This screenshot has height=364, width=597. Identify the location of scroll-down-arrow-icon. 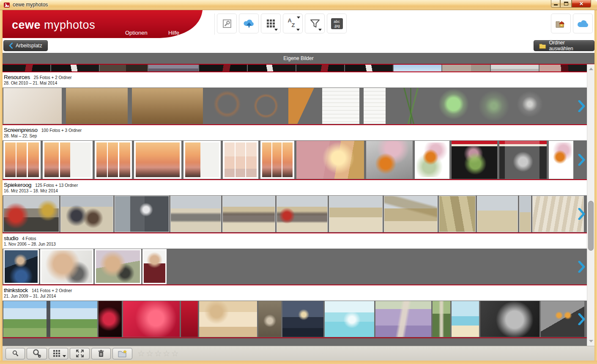
(591, 341).